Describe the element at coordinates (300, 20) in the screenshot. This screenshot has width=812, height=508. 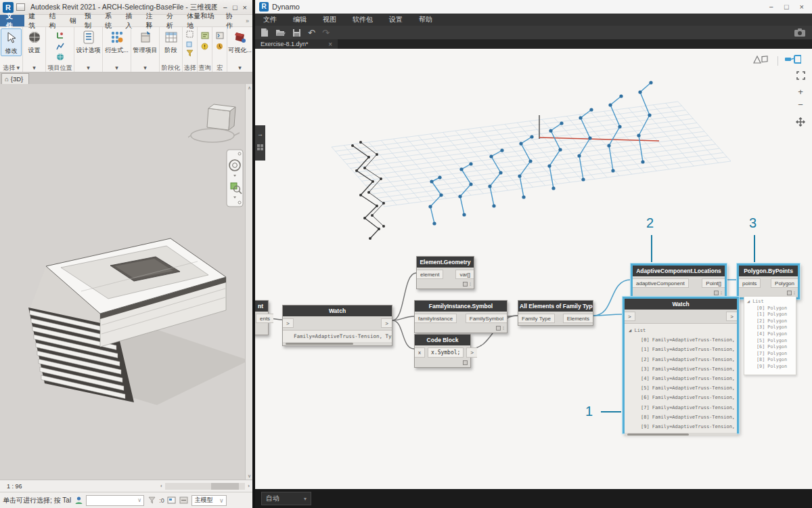
I see `menu-edit: 编辑` at that location.